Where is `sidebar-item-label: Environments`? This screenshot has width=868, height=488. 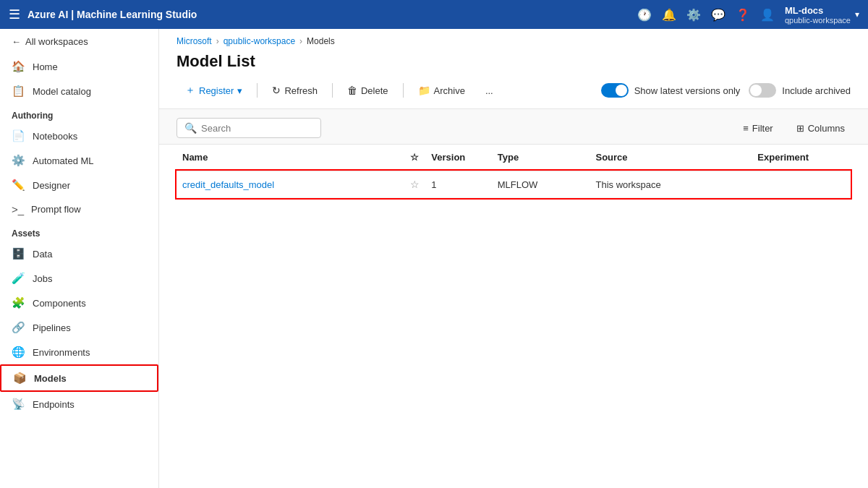 sidebar-item-label: Environments is located at coordinates (61, 353).